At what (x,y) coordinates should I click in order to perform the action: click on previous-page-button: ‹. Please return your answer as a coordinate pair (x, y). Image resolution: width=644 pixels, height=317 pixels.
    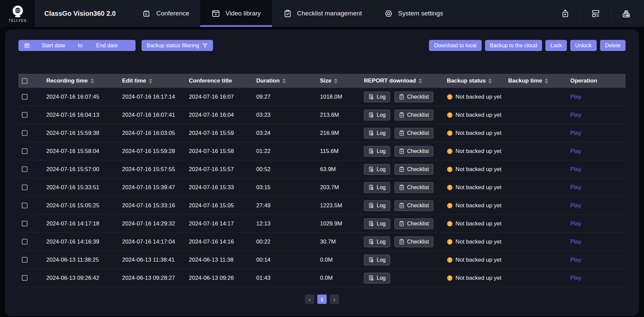
    Looking at the image, I should click on (310, 299).